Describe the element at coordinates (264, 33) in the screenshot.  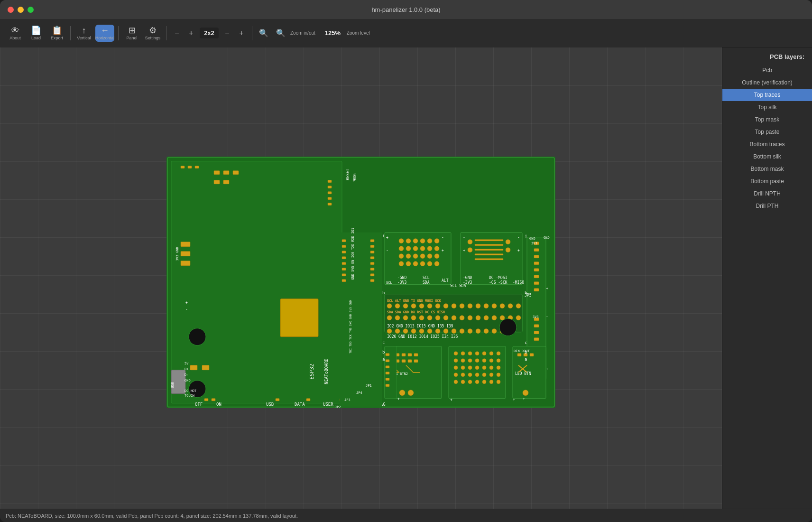
I see `zoom-out-button: 🔍` at that location.